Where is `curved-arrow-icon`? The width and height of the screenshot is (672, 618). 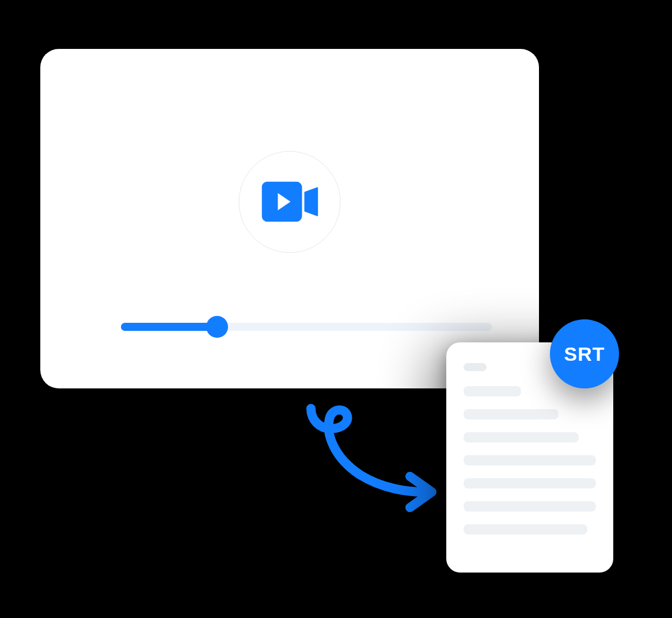
curved-arrow-icon is located at coordinates (360, 460).